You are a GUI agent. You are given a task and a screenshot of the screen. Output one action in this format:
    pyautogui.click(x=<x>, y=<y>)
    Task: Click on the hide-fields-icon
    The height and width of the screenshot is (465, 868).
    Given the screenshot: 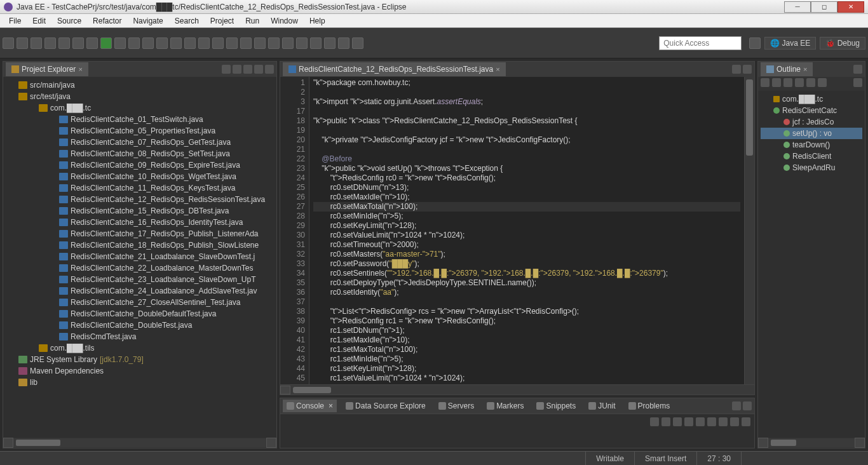 What is the action you would take?
    pyautogui.click(x=776, y=83)
    